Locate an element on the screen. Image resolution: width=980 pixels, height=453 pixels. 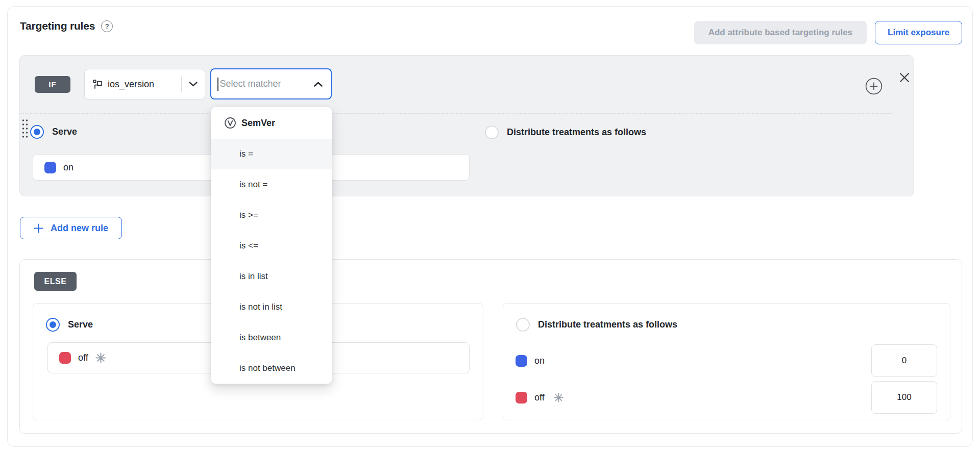
else-distribute-option-row: Distribute treatments as follows is located at coordinates (597, 324).